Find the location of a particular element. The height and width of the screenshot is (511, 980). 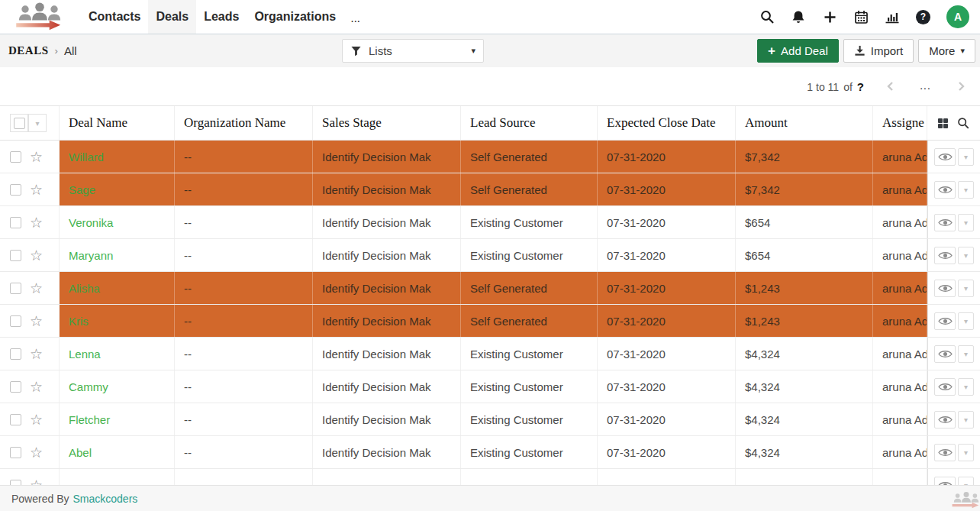

nav-item-leads: Leads is located at coordinates (221, 17).